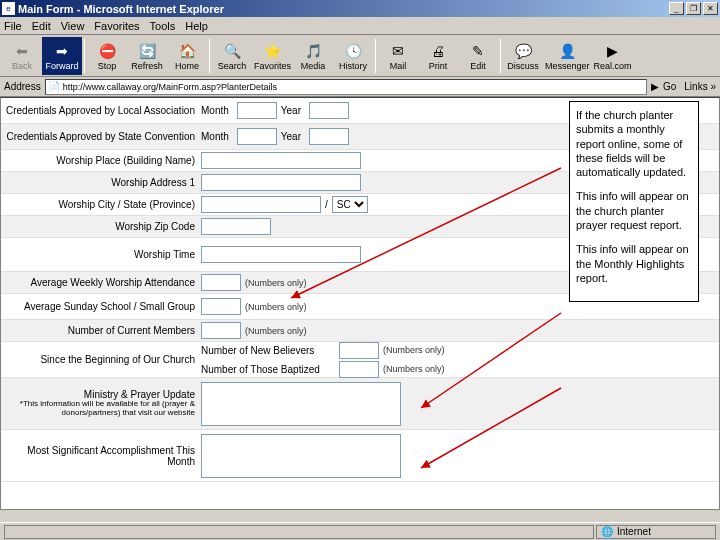 The height and width of the screenshot is (540, 720). What do you see at coordinates (613, 56) in the screenshot?
I see `real-button: ▶Real.com` at bounding box center [613, 56].